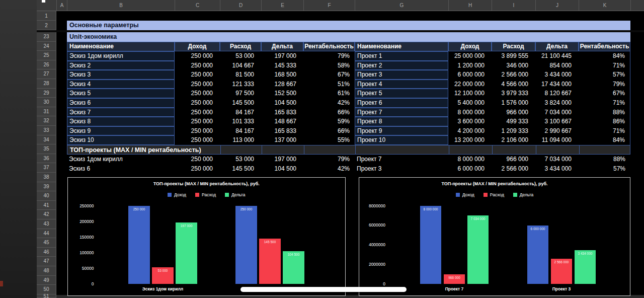 The image size is (644, 298). Describe the element at coordinates (513, 94) in the screenshot. I see `cell-expense: 3 979 333` at that location.